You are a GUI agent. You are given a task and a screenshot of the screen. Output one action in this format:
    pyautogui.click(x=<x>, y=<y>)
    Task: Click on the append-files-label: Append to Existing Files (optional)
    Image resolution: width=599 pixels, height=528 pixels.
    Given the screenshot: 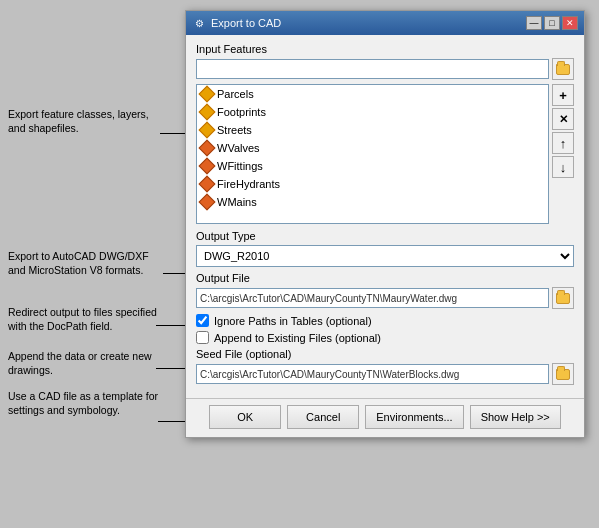 What is the action you would take?
    pyautogui.click(x=298, y=338)
    